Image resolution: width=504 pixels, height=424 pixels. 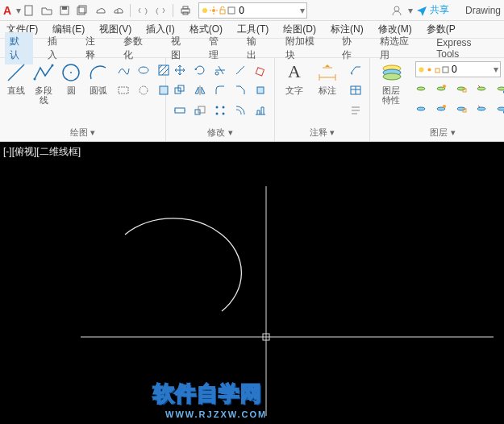 What do you see at coordinates (294, 71) in the screenshot?
I see `svg-text: A` at bounding box center [294, 71].